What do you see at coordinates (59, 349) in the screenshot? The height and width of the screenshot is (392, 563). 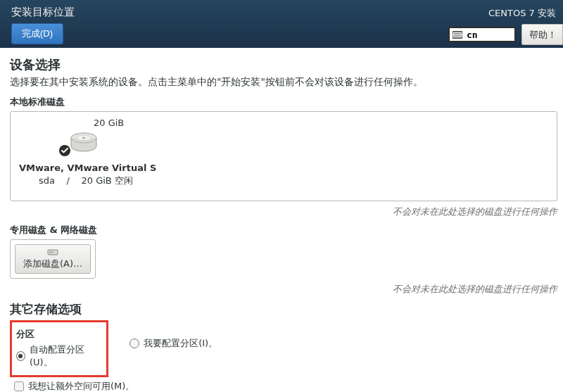 I see `highlight-annotation: 分区 自动配置分区(U)。` at bounding box center [59, 349].